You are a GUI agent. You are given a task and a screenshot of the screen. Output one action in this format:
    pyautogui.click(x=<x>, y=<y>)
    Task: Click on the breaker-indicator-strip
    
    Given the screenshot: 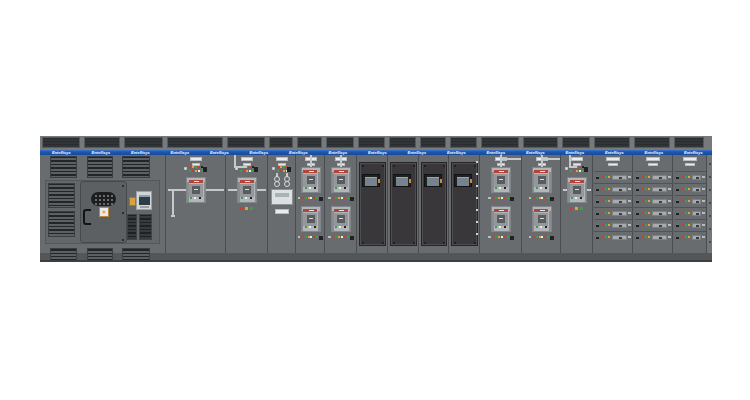 What is the action you would take?
    pyautogui.click(x=501, y=198)
    